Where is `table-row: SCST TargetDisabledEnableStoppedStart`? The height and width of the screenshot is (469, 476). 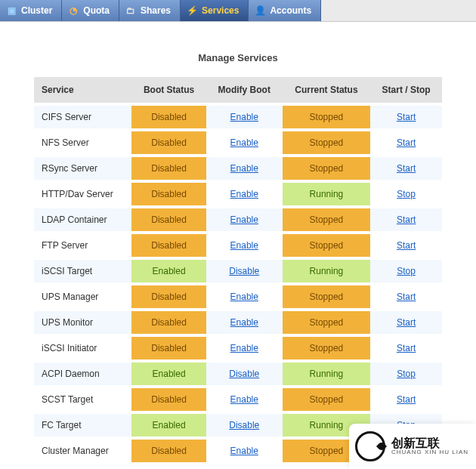 table-row: SCST TargetDisabledEnableStoppedStart is located at coordinates (238, 400).